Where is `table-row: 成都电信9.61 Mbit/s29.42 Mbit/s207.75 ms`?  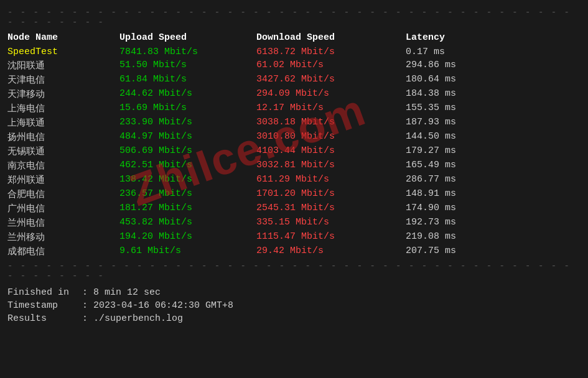
table-row: 成都电信9.61 Mbit/s29.42 Mbit/s207.75 ms is located at coordinates (294, 251).